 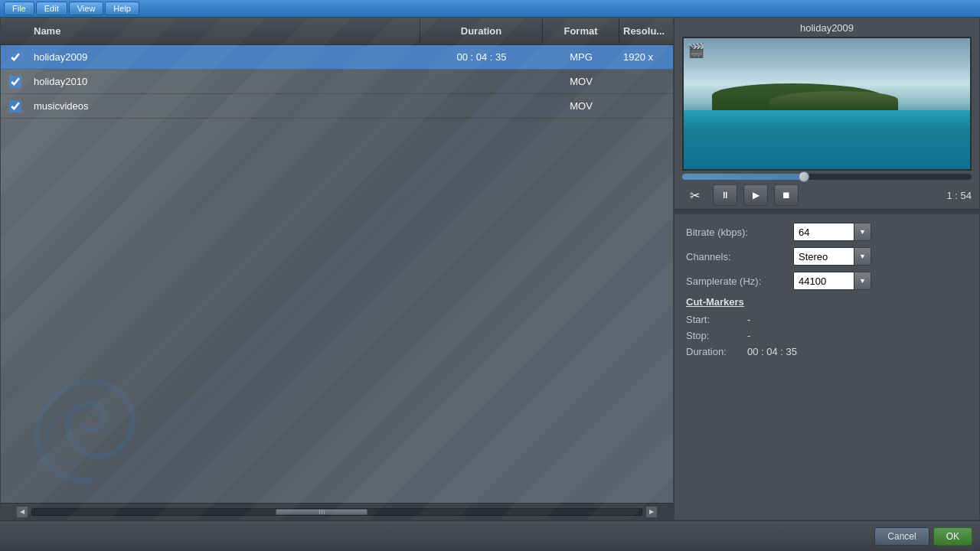 I want to click on cut-duration-value: 00 : 04 : 35, so click(x=772, y=352).